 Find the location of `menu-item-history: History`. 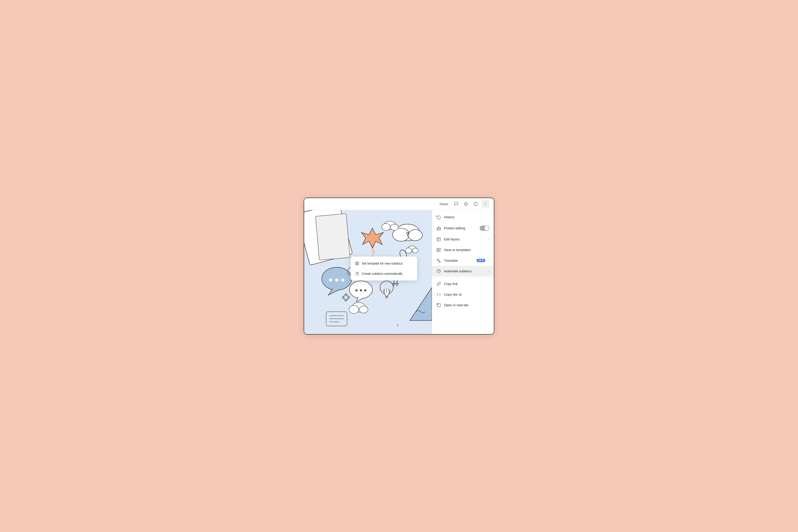

menu-item-history: History is located at coordinates (463, 217).